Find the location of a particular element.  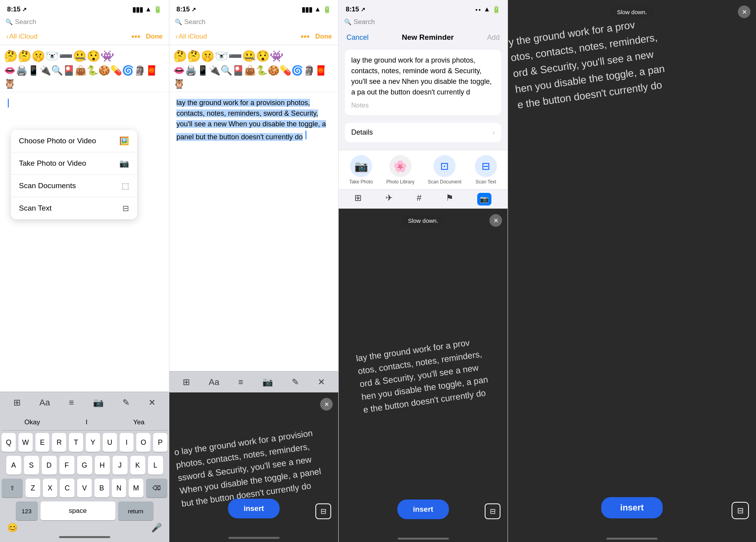

key-i: I is located at coordinates (127, 442).